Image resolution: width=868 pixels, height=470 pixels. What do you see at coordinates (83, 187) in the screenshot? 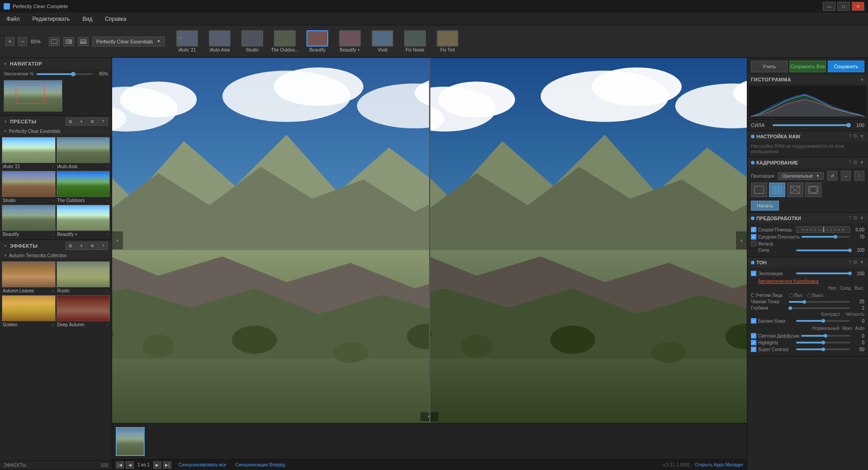
I see `preset-card-outdoors: The Outdoors ☆` at bounding box center [83, 187].